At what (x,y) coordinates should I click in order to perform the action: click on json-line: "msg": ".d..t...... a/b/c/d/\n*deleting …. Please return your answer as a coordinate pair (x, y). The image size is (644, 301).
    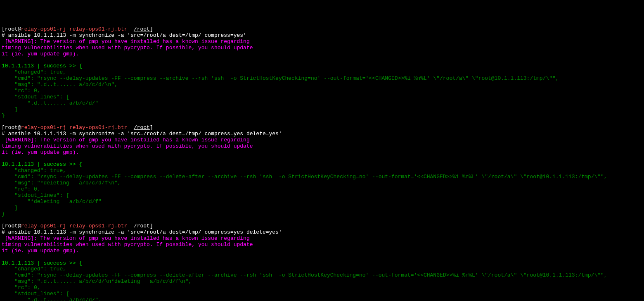
    Looking at the image, I should click on (322, 282).